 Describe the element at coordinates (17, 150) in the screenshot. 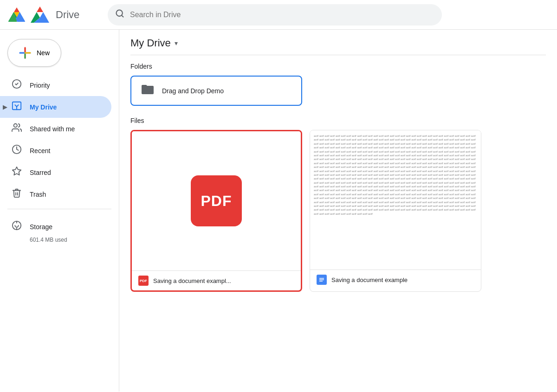

I see `recent-icon` at that location.